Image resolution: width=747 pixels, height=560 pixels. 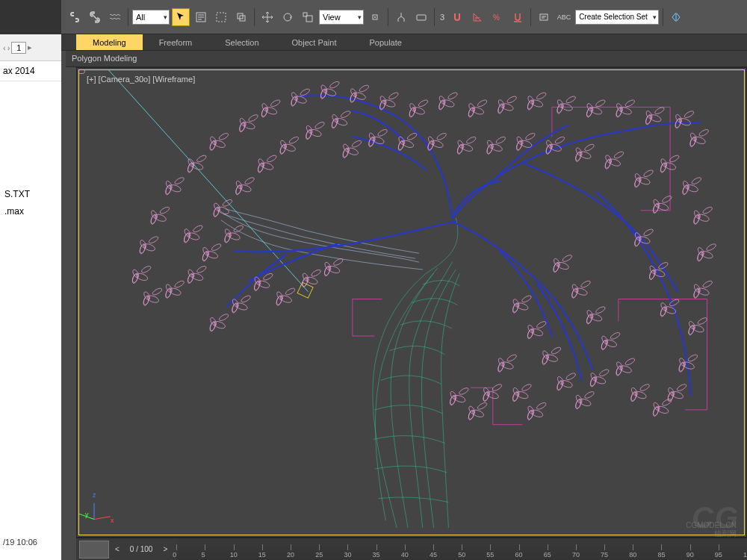 What do you see at coordinates (115, 17) in the screenshot?
I see `waves-icon` at bounding box center [115, 17].